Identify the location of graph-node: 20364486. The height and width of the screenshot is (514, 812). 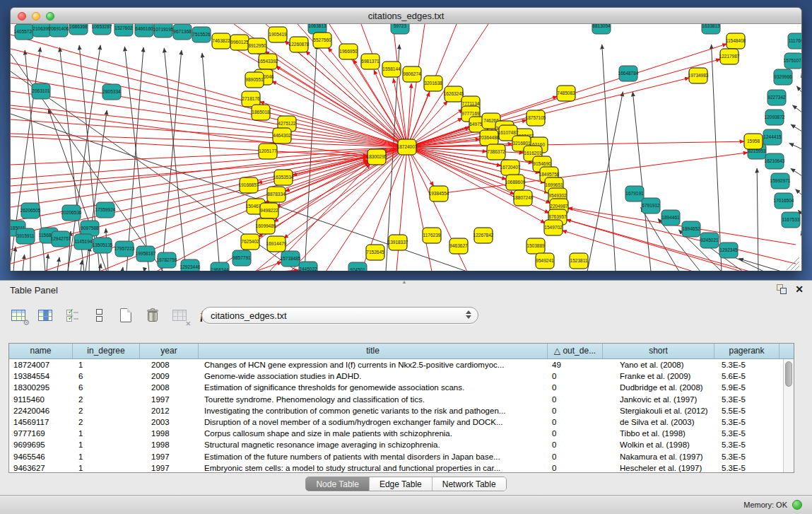
(489, 138).